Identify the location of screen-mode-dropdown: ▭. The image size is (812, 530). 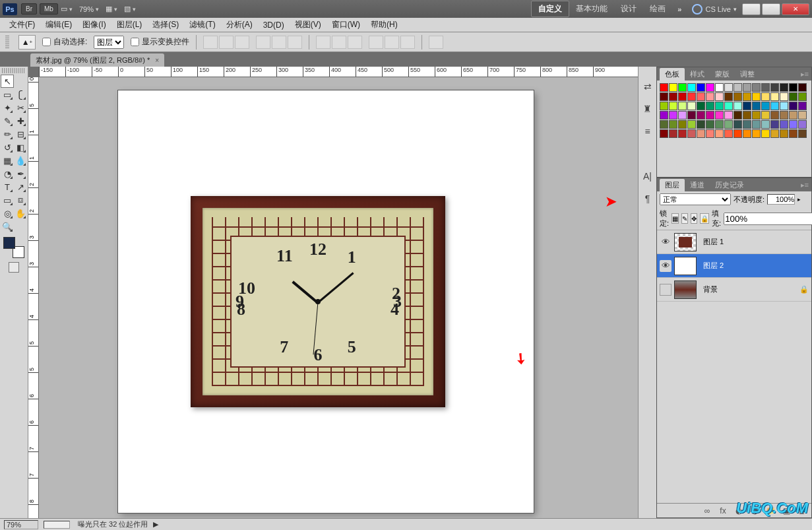
(67, 9).